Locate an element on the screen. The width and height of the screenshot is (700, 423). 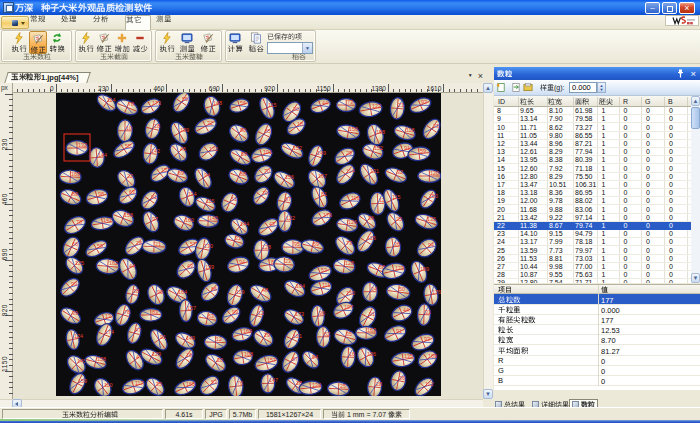
svg-text: 78 is located at coordinates (127, 312).